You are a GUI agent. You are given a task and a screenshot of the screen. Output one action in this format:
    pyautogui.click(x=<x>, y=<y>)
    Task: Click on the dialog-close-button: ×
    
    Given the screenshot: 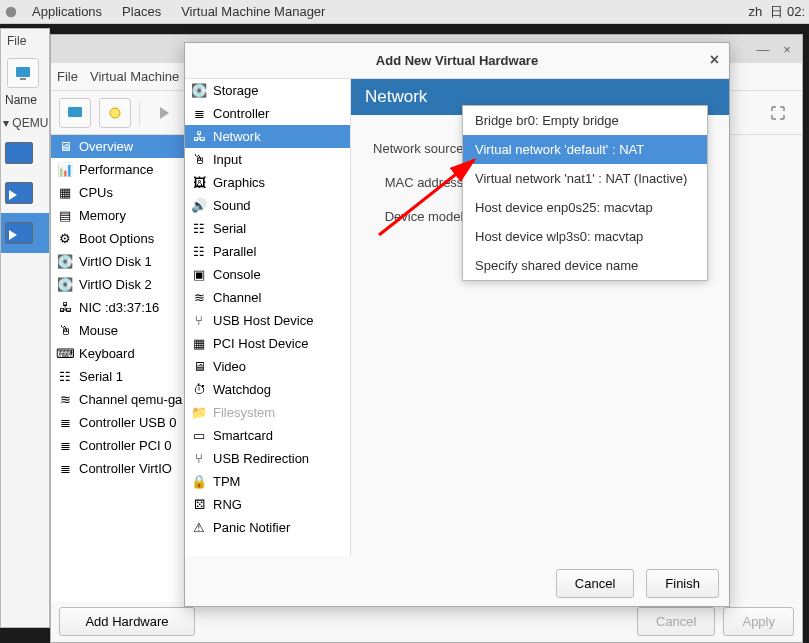 What is the action you would take?
    pyautogui.click(x=714, y=60)
    